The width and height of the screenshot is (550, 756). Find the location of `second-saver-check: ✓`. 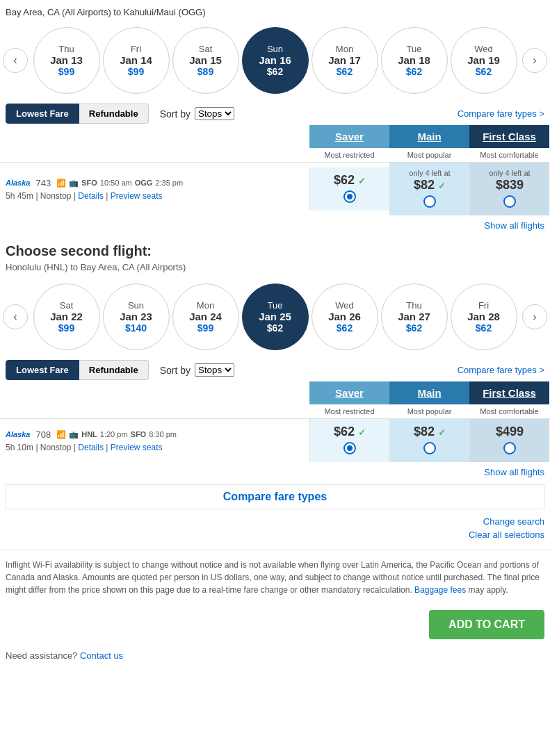

second-saver-check: ✓ is located at coordinates (362, 432).